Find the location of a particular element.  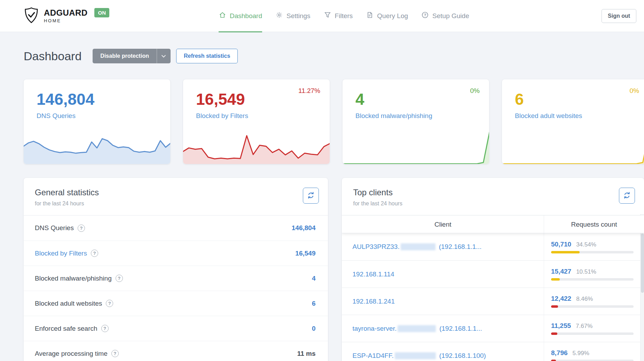

stat-label-text: Blocked malware/phishing is located at coordinates (73, 278).